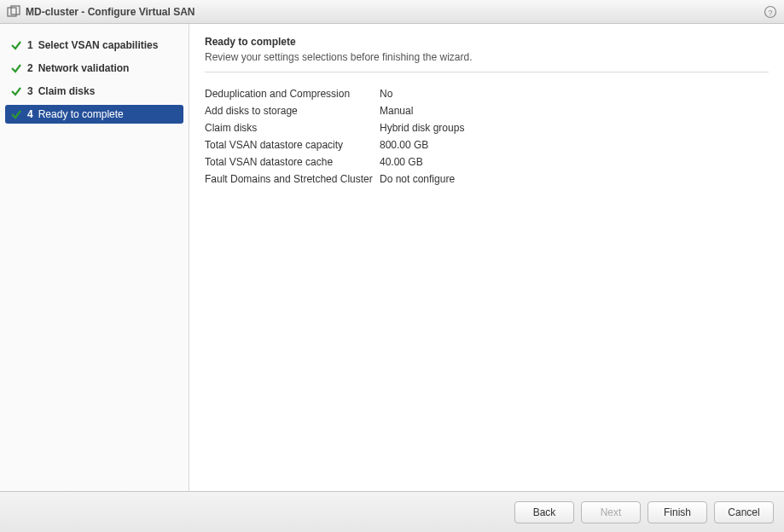 This screenshot has width=784, height=532. What do you see at coordinates (486, 145) in the screenshot?
I see `summary-row: Total VSAN datastore capacity 800.00 GB` at bounding box center [486, 145].